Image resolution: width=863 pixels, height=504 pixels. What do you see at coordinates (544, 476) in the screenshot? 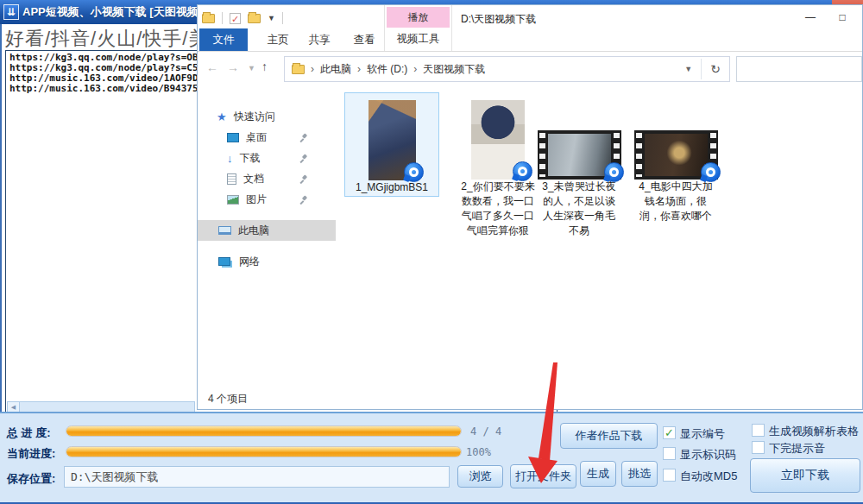
I see `open-folder-button: 打开文件夹` at bounding box center [544, 476].